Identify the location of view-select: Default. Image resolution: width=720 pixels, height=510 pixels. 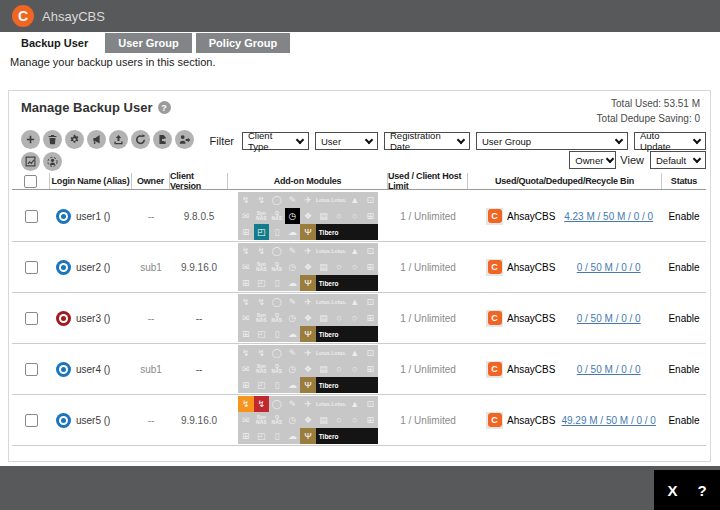
(678, 160).